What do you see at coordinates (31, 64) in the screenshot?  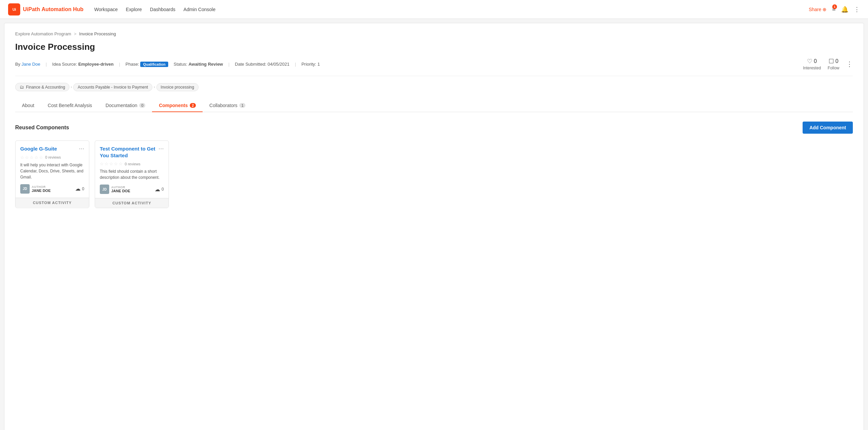 I see `author-link: Jane Doe` at bounding box center [31, 64].